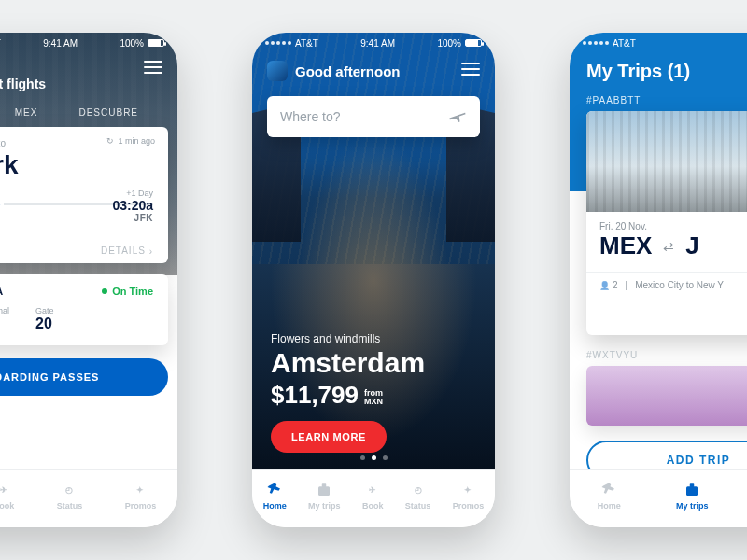 Image resolution: width=747 pixels, height=560 pixels. I want to click on plane-icon, so click(458, 118).